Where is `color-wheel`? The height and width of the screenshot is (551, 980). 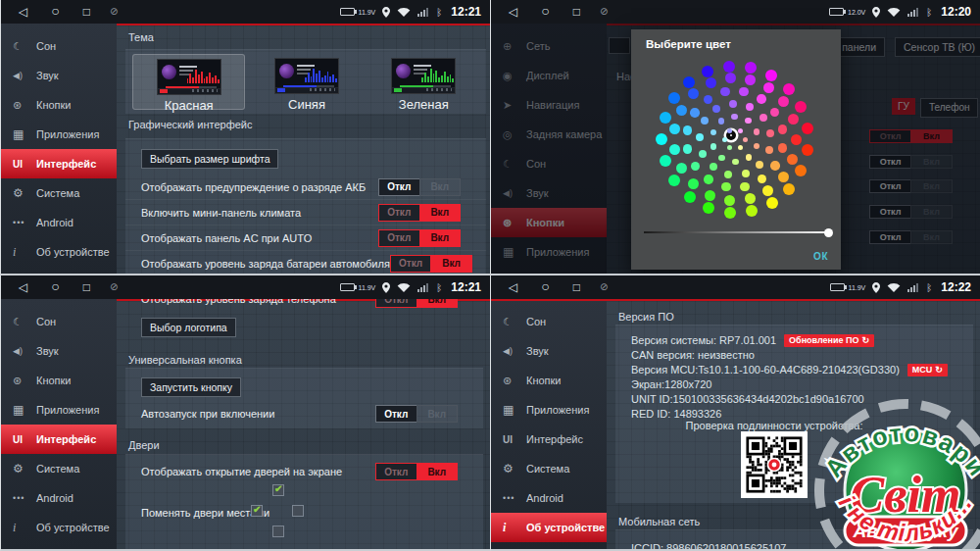 color-wheel is located at coordinates (735, 139).